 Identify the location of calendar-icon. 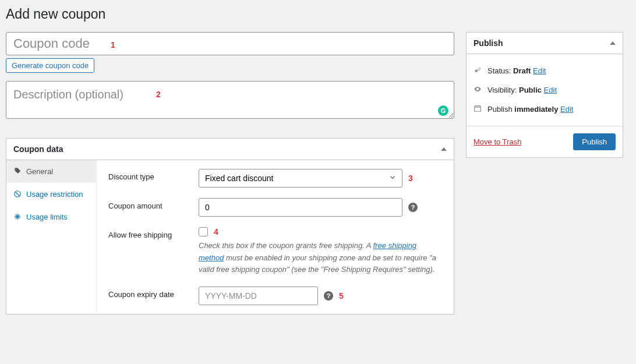
(478, 109).